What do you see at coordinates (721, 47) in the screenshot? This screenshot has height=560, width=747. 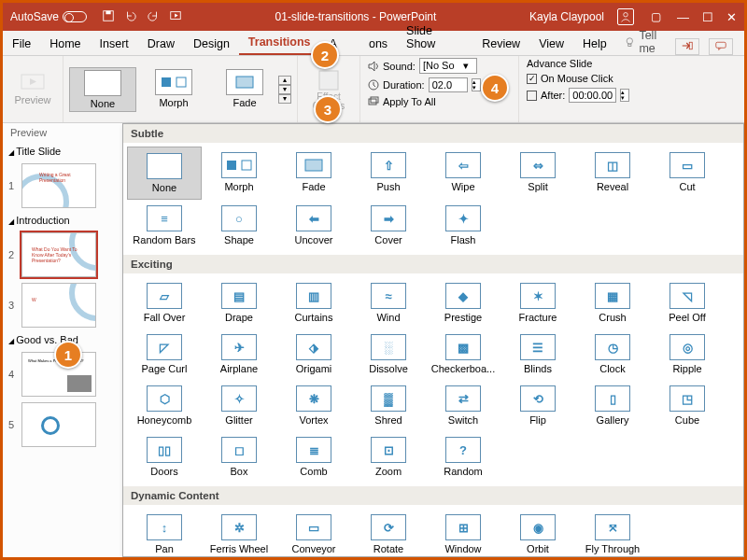 I see `comments-button` at bounding box center [721, 47].